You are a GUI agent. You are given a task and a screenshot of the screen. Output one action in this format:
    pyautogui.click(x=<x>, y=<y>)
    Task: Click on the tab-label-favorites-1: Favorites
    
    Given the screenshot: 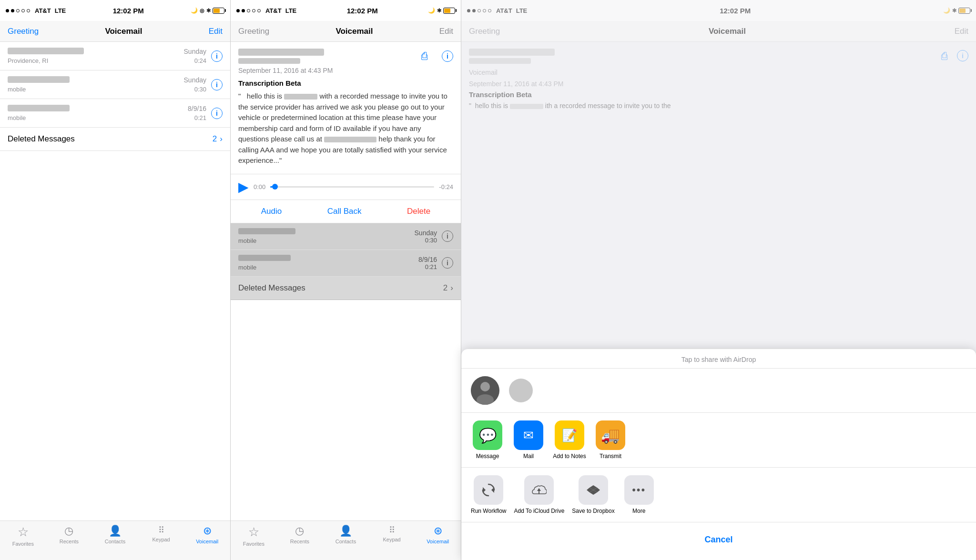 What is the action you would take?
    pyautogui.click(x=23, y=544)
    